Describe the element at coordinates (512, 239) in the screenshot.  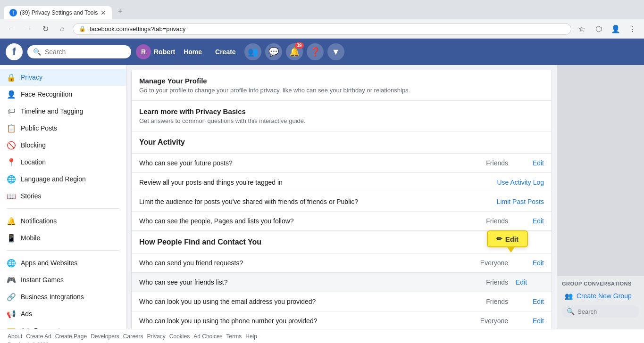
I see `tooltip-edit-label: Edit` at that location.